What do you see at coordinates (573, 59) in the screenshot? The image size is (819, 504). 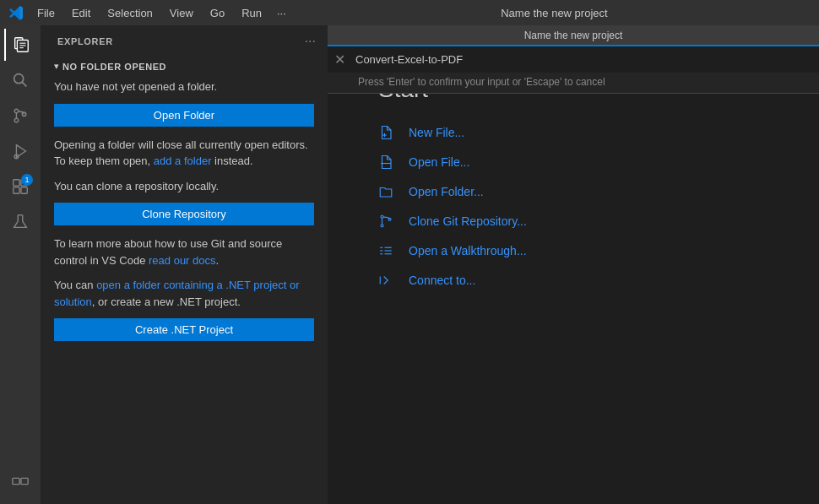 I see `input-overlay: Name the new project ✕ Press 'Enter' to …` at bounding box center [573, 59].